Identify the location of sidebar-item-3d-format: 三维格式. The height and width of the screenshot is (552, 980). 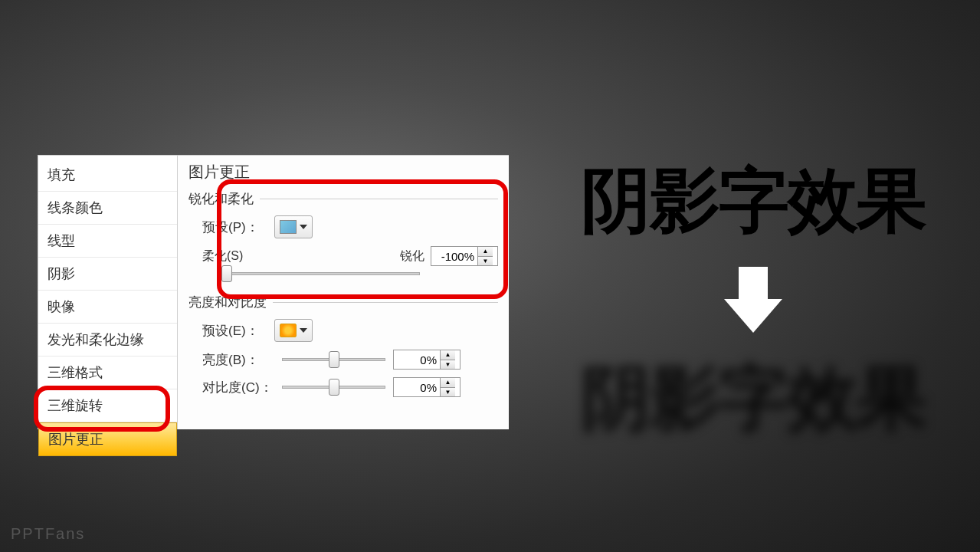
(107, 373).